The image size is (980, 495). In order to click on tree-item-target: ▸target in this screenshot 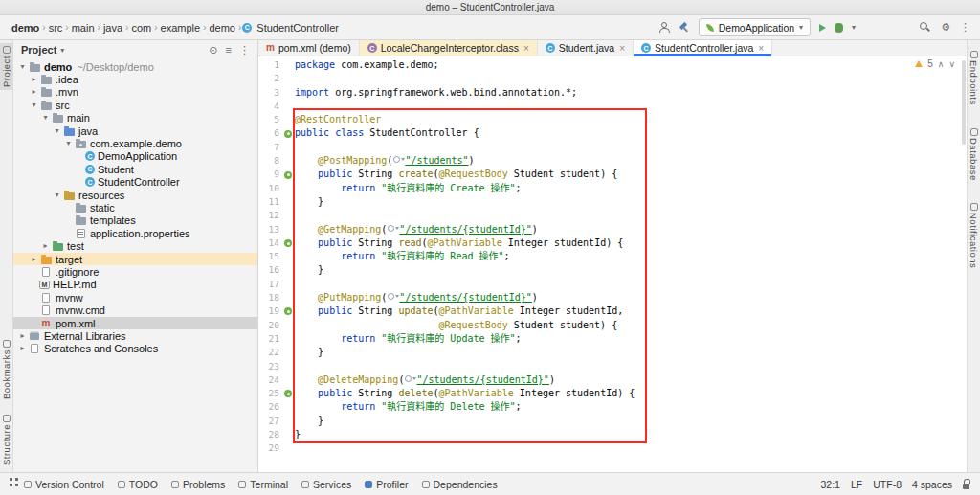, I will do `click(136, 259)`.